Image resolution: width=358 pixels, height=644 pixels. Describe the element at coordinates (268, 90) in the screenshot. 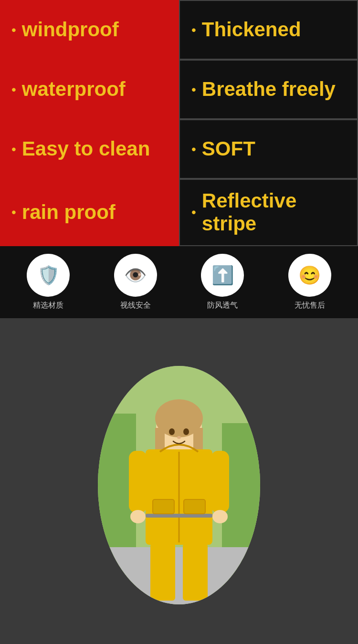

I see `feature-cell-breathe-freely: •Breathe freely` at that location.